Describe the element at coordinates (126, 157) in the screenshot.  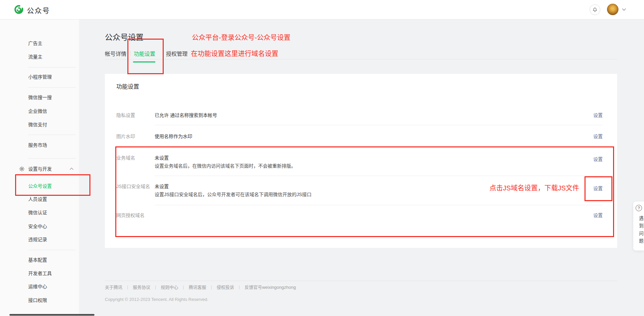
I see `row-label-business-domain: 业务域名` at that location.